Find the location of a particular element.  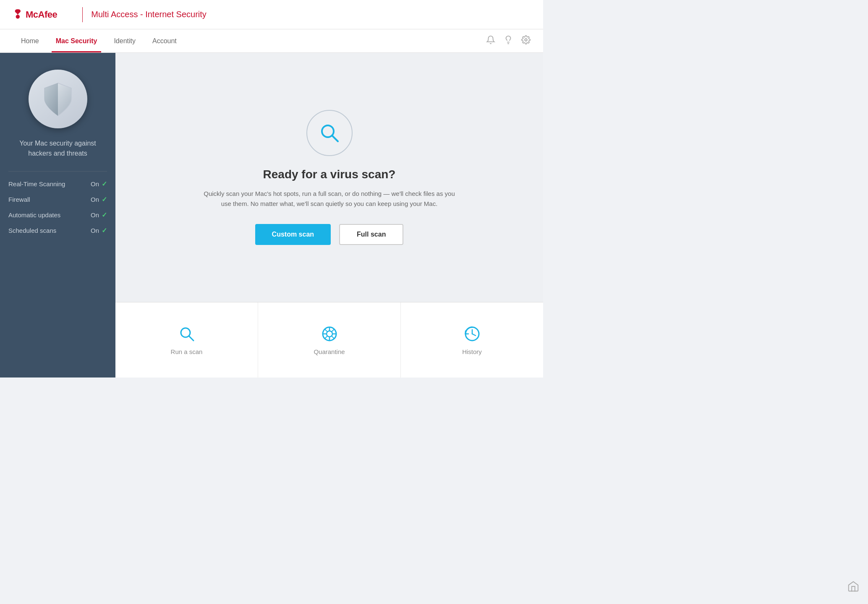

mcafee-logo-text: McAfee is located at coordinates (41, 15).